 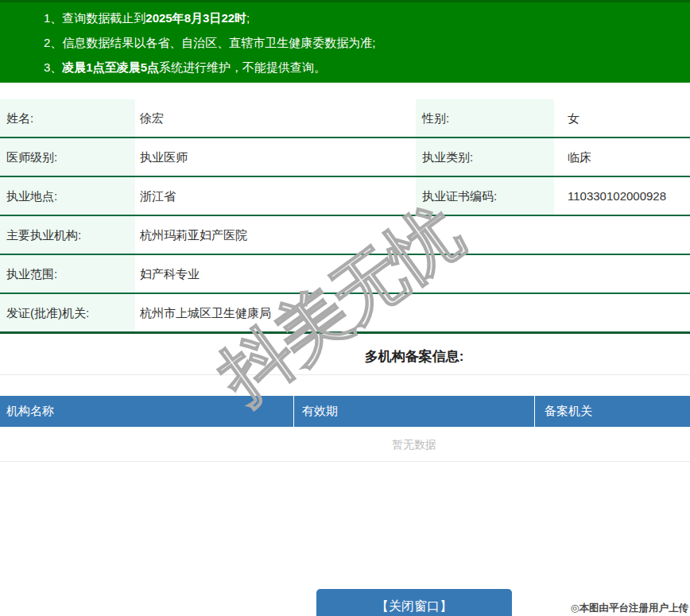 What do you see at coordinates (345, 235) in the screenshot?
I see `table-row-main-org: 主要执业机构: 杭州玛莉亚妇产医院` at bounding box center [345, 235].